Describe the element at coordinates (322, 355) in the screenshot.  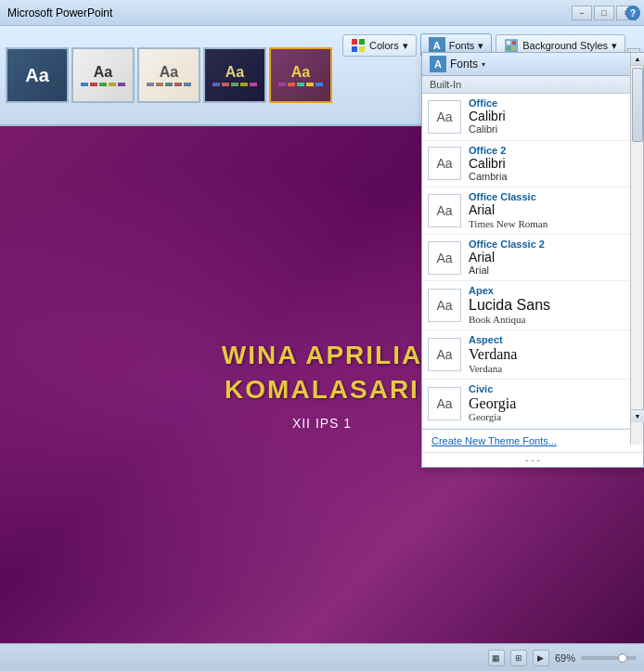
I see `slide-title-line1: WINA APRILIA` at that location.